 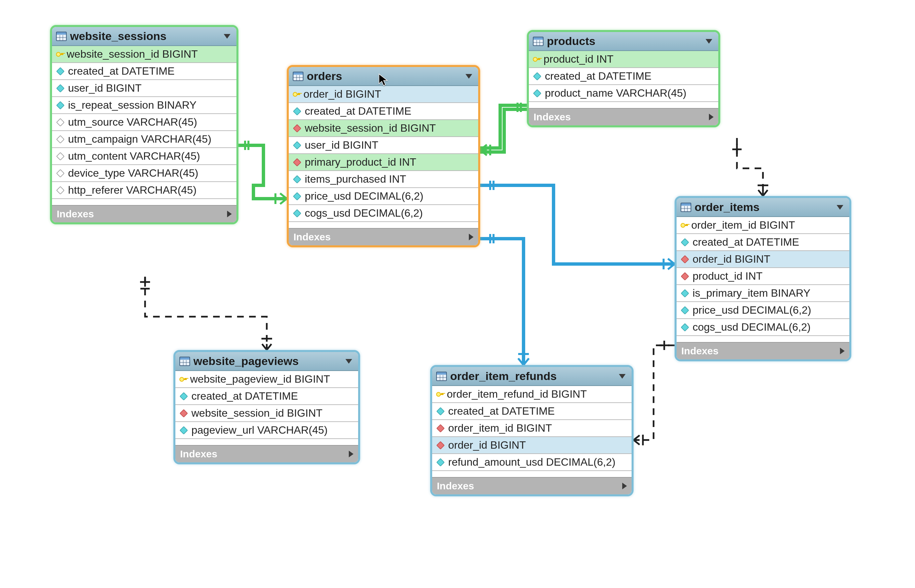 I want to click on table-header: order_items, so click(x=763, y=208).